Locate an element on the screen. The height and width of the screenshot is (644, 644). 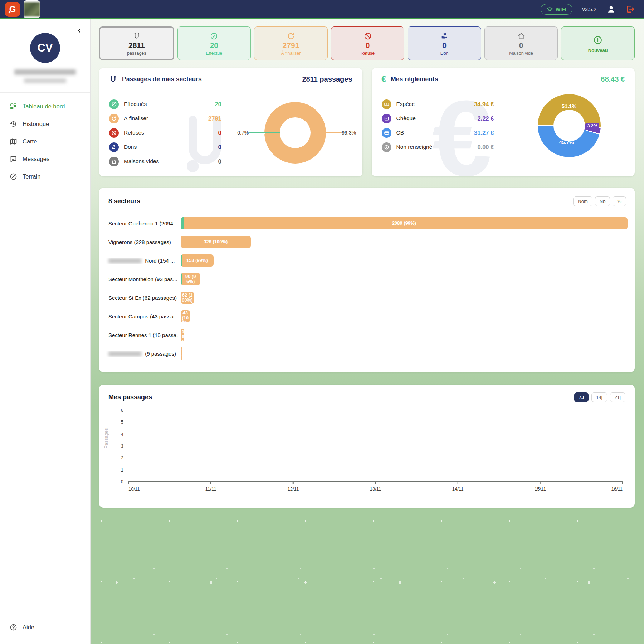
wifi-status-badge: WIFI is located at coordinates (557, 9).